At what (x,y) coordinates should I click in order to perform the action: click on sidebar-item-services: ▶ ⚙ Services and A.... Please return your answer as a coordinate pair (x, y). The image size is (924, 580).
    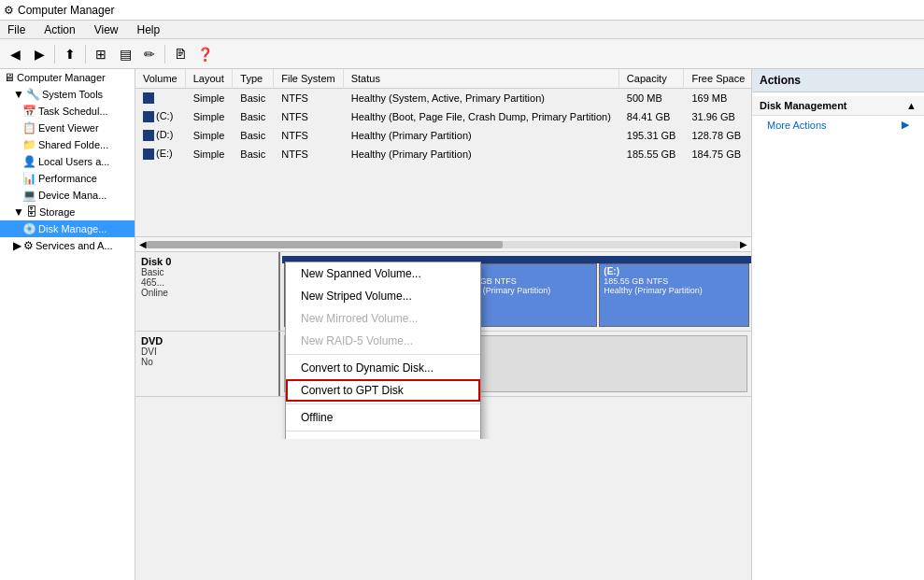
    Looking at the image, I should click on (67, 246).